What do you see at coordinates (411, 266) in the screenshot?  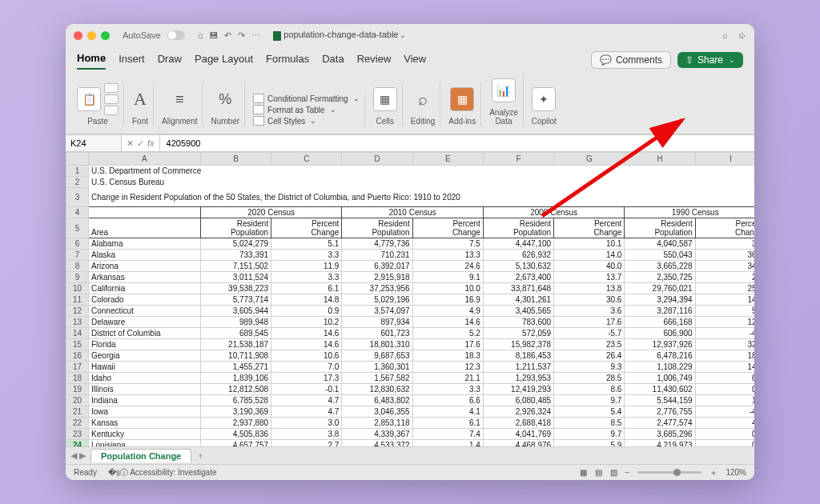 I see `table-row: 8Arizona7,151,50211.96,392,01724.65,130,…` at bounding box center [411, 266].